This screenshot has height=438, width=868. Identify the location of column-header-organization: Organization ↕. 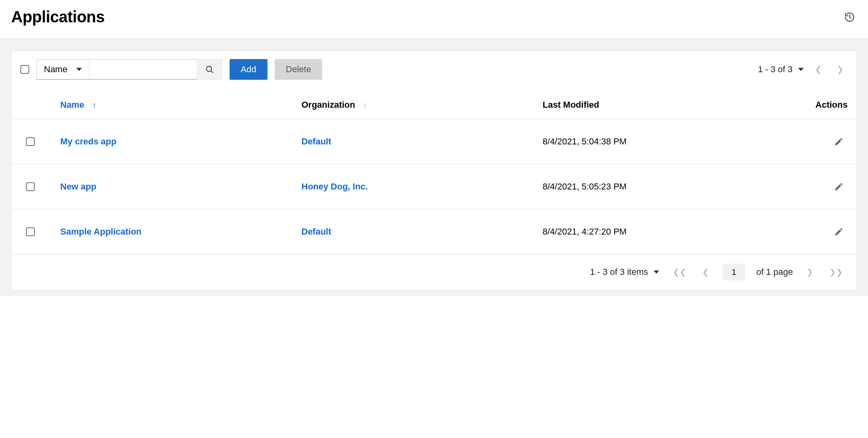
(422, 105).